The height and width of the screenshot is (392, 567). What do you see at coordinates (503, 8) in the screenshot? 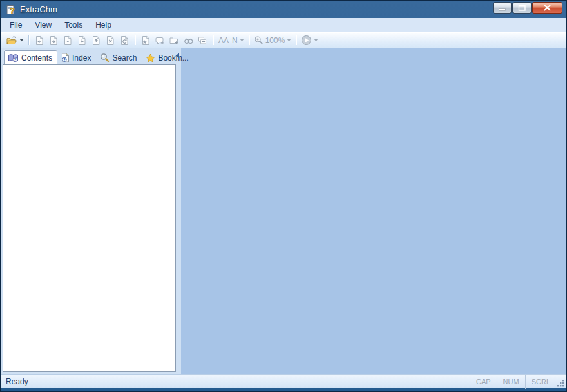
I see `minimize-icon` at bounding box center [503, 8].